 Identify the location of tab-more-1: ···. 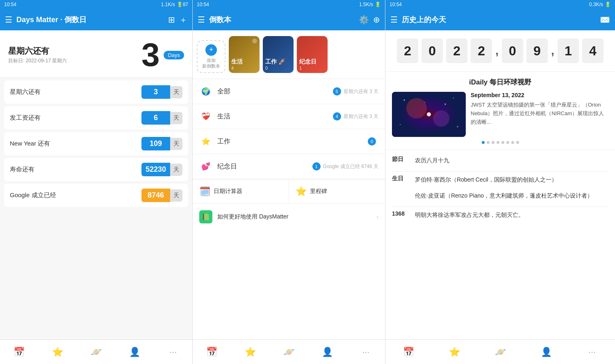
(173, 352).